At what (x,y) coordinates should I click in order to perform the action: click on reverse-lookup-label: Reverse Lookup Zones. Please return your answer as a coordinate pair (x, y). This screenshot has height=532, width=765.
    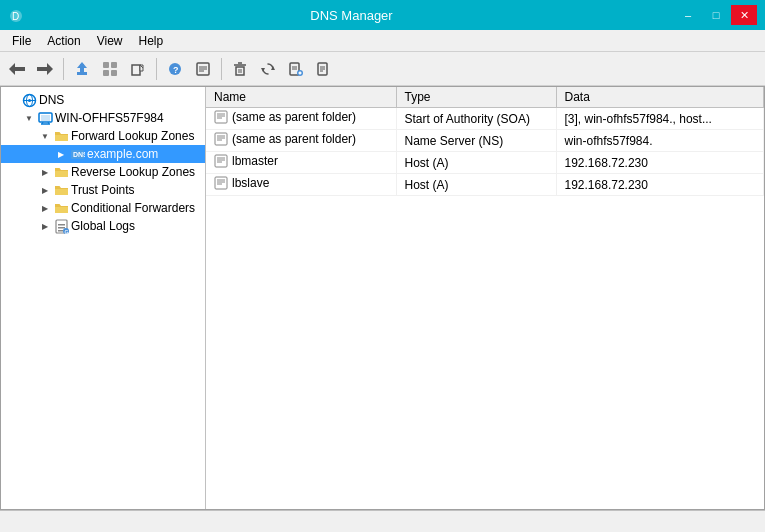
    Looking at the image, I should click on (133, 172).